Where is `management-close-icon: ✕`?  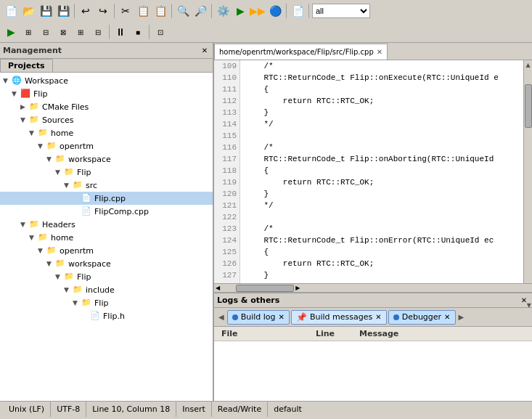
management-close-icon: ✕ is located at coordinates (205, 51).